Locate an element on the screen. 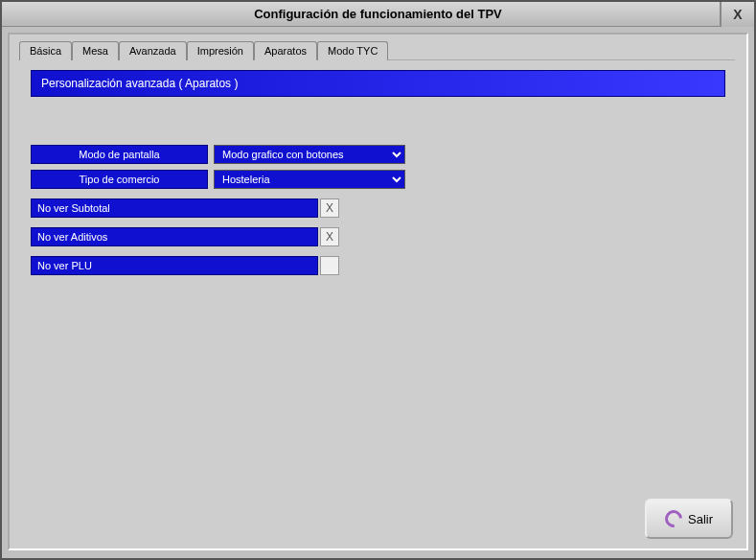 This screenshot has height=560, width=756. footer: Salir is located at coordinates (689, 519).